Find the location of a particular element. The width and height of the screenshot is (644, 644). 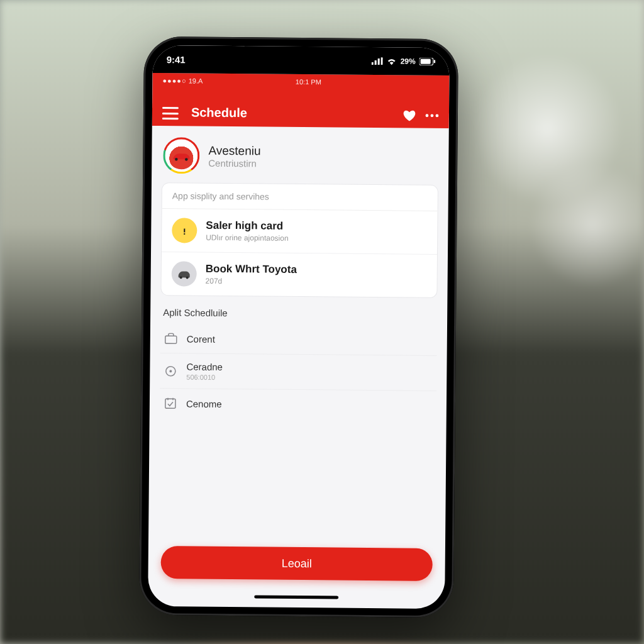

services-card: App sisplity and servihes Saler high car… is located at coordinates (299, 240).